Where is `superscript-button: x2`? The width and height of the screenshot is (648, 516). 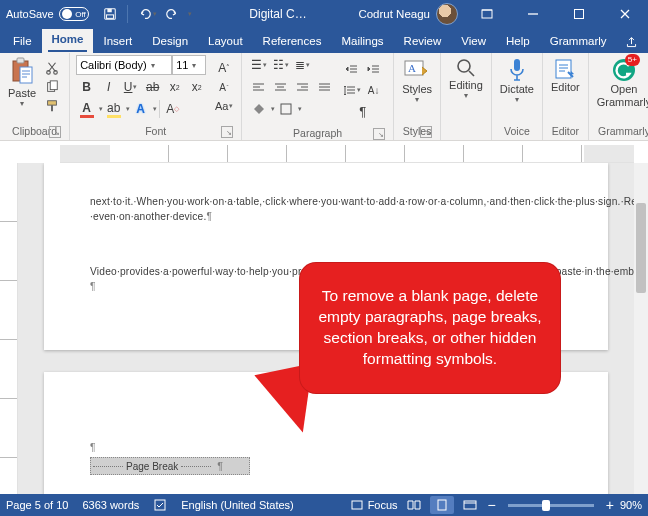
superscript-button: x2 is located at coordinates (197, 87).